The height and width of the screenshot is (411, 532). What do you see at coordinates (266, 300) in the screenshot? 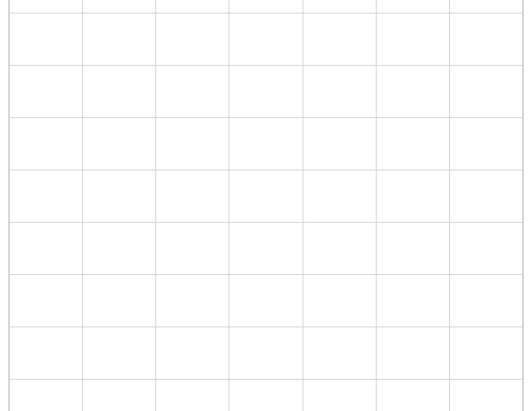
I see `week-4-day-4-header: 25` at bounding box center [266, 300].